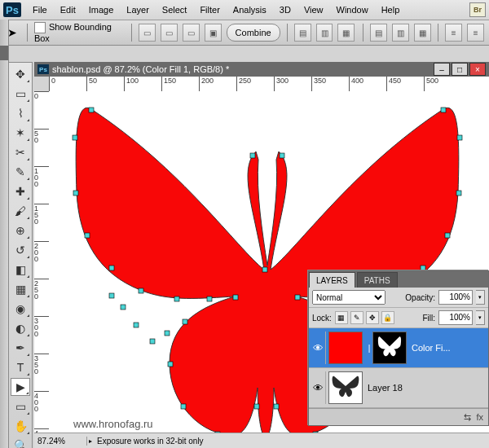 The height and width of the screenshot is (448, 489). What do you see at coordinates (20, 172) in the screenshot?
I see `eyedropper-tool: ✎` at bounding box center [20, 172].